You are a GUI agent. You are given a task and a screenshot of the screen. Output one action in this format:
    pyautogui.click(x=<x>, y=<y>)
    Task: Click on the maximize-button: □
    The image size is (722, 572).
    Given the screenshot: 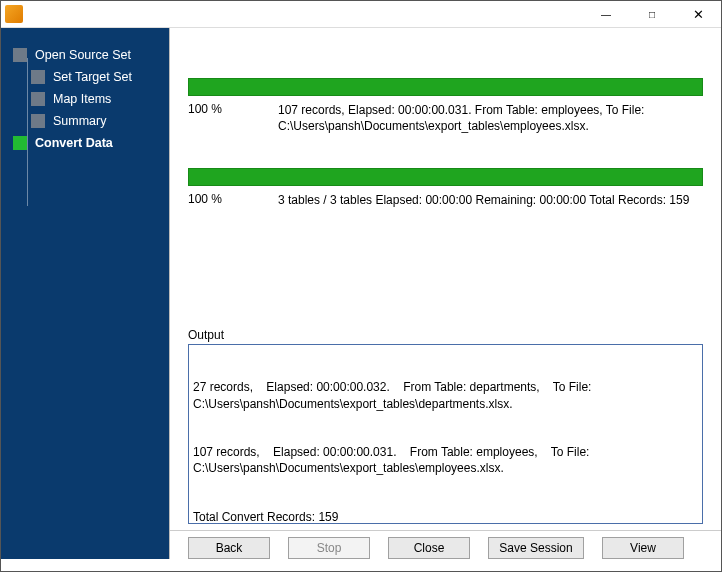 What is the action you would take?
    pyautogui.click(x=652, y=14)
    